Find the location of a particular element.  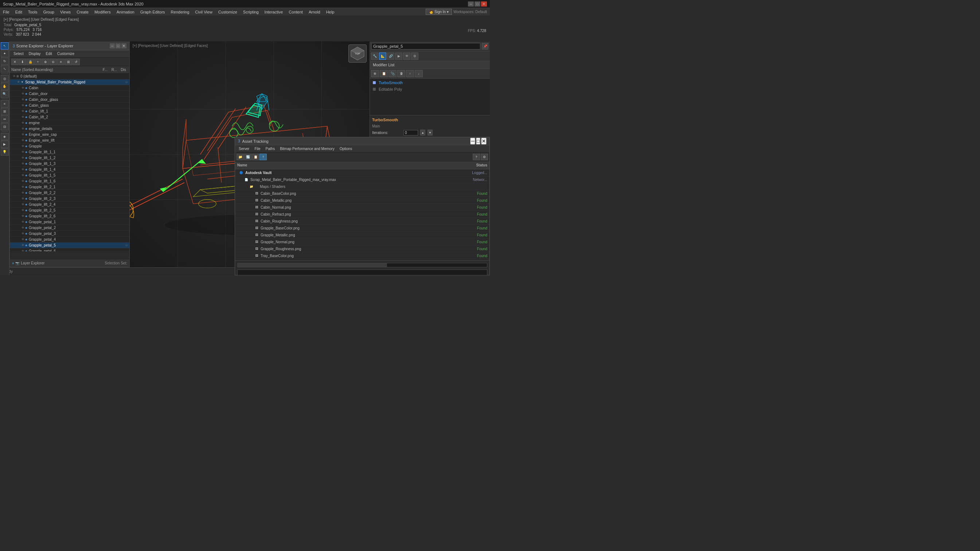

snap-btn: ⊞ is located at coordinates (5, 111).